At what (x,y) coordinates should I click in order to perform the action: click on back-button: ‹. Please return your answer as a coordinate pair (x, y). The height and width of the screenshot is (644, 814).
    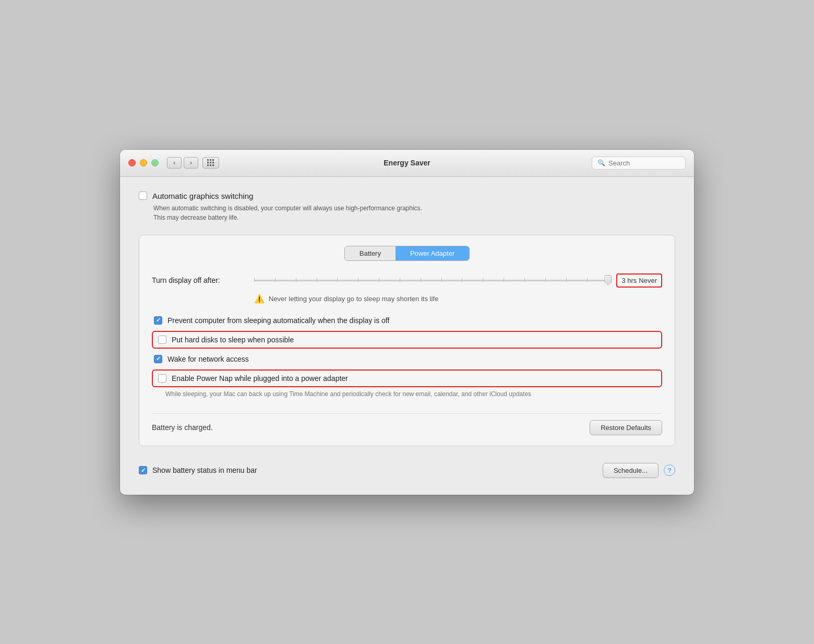
    Looking at the image, I should click on (174, 163).